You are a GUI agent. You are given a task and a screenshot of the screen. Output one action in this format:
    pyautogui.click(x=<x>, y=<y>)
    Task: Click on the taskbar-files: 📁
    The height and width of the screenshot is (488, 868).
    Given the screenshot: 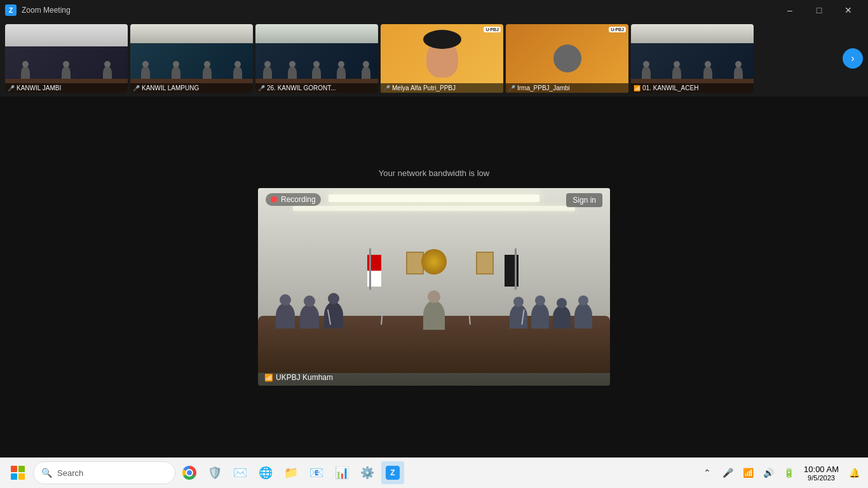 What is the action you would take?
    pyautogui.click(x=291, y=473)
    